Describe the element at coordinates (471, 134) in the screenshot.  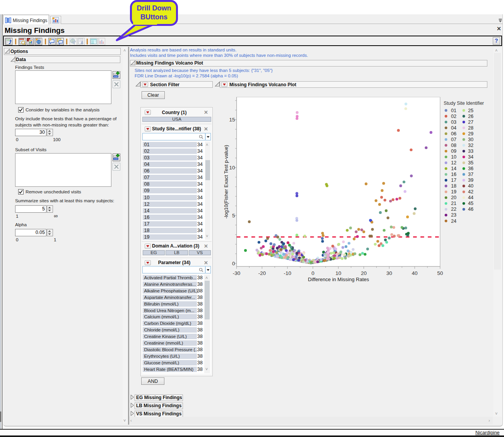
I see `svg-text: 29` at that location.